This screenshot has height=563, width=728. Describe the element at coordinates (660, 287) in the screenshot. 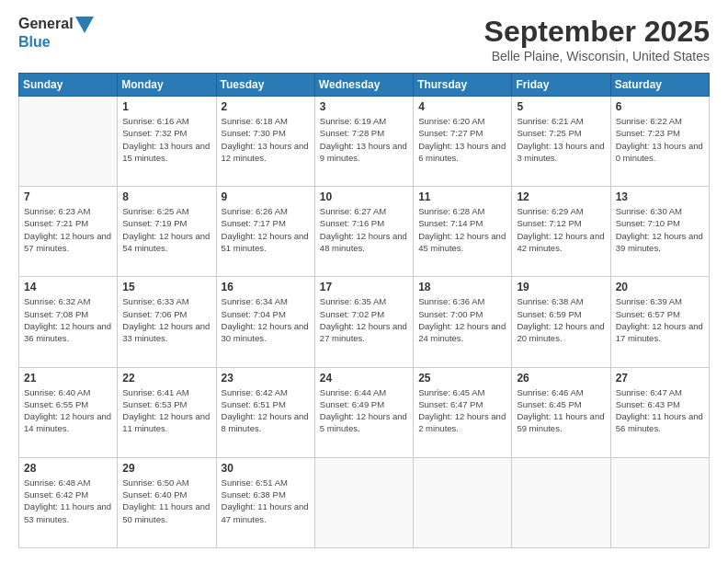

I see `day-number: 20` at that location.